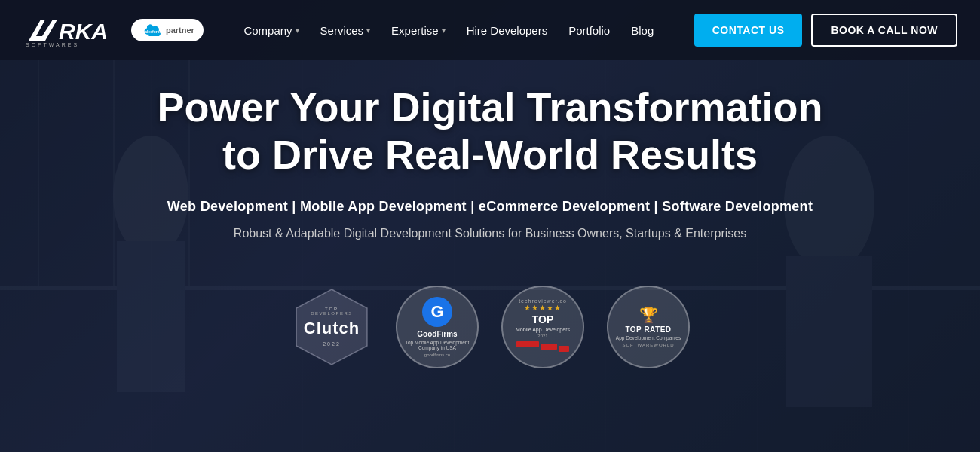 The height and width of the screenshot is (452, 980). I want to click on goodfirms-badge: G GoodFirms Top Mobile App Development C…, so click(437, 327).